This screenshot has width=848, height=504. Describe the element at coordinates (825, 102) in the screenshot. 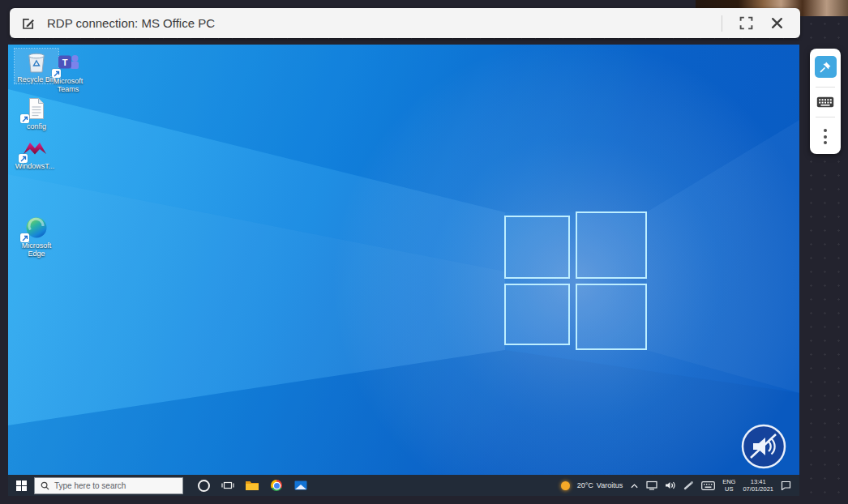

I see `keyboard-icon` at that location.